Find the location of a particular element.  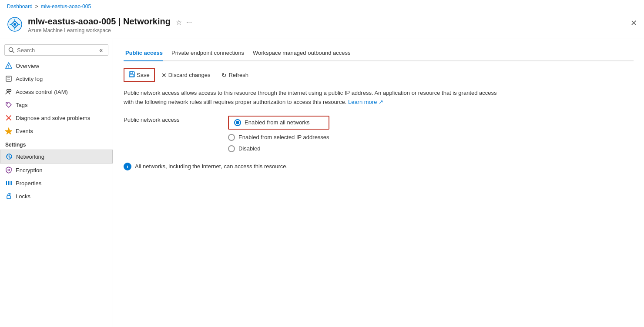

page-header: mlw-eastus-aoao-005 | Networking Azure M… is located at coordinates (322, 26).